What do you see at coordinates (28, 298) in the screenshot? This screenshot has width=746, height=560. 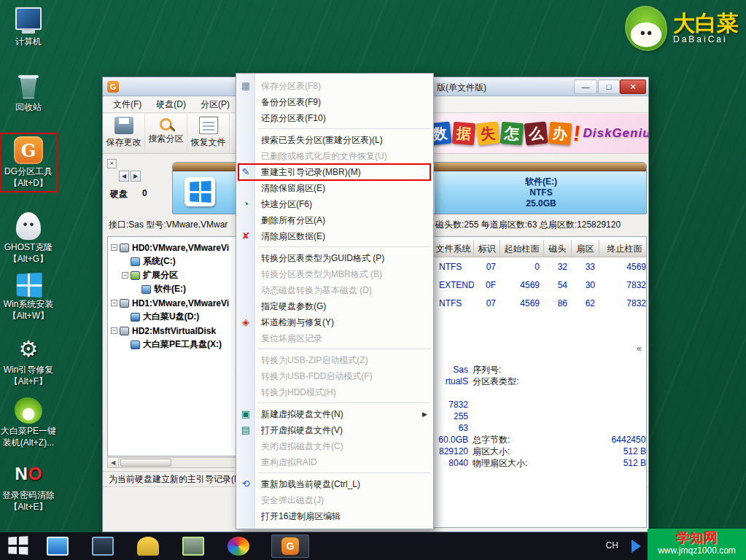 I see `desktop-icon-win-install: Win系统安装 【Alt+W】` at bounding box center [28, 298].